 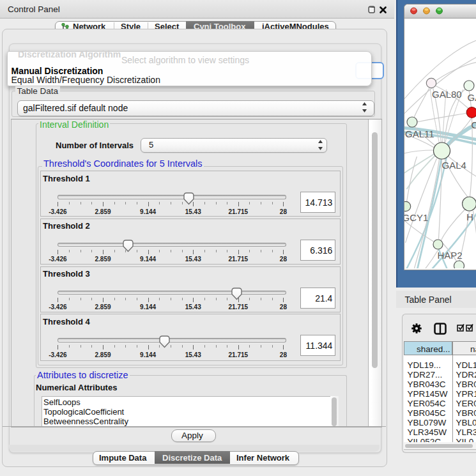 I want to click on svg-text: GAL80, so click(x=447, y=95).